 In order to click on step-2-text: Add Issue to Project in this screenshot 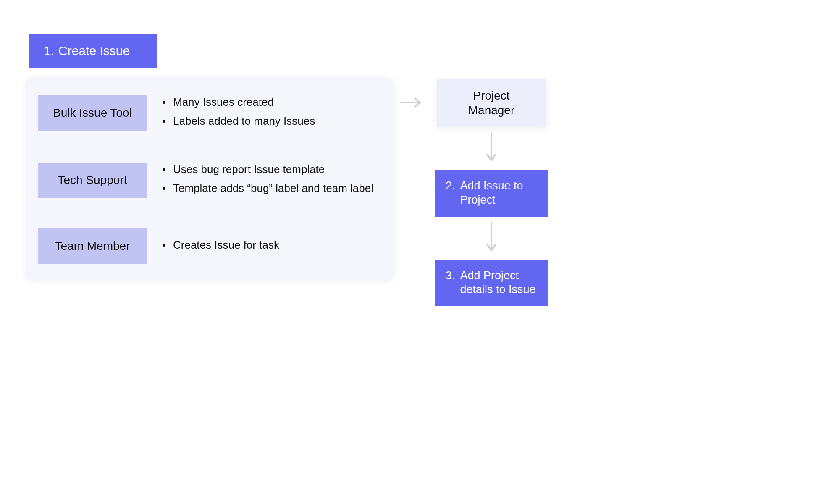, I will do `click(499, 193)`.